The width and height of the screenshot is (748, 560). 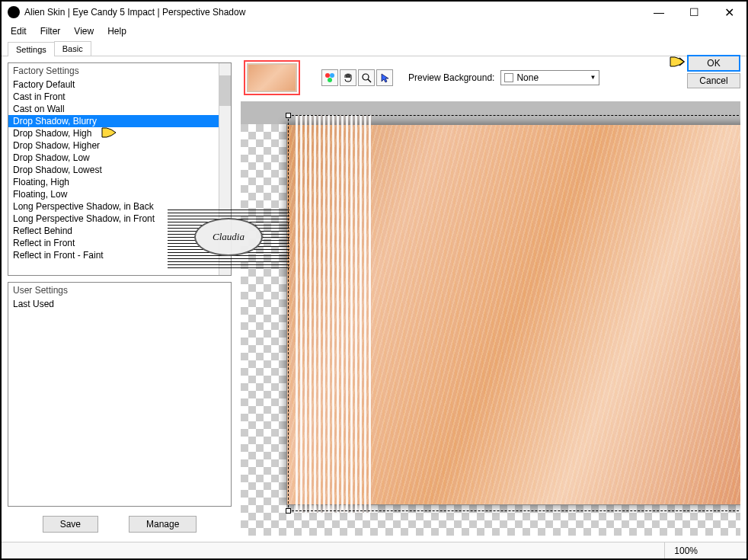 I want to click on preview-bg-combo: None ▼, so click(x=550, y=78).